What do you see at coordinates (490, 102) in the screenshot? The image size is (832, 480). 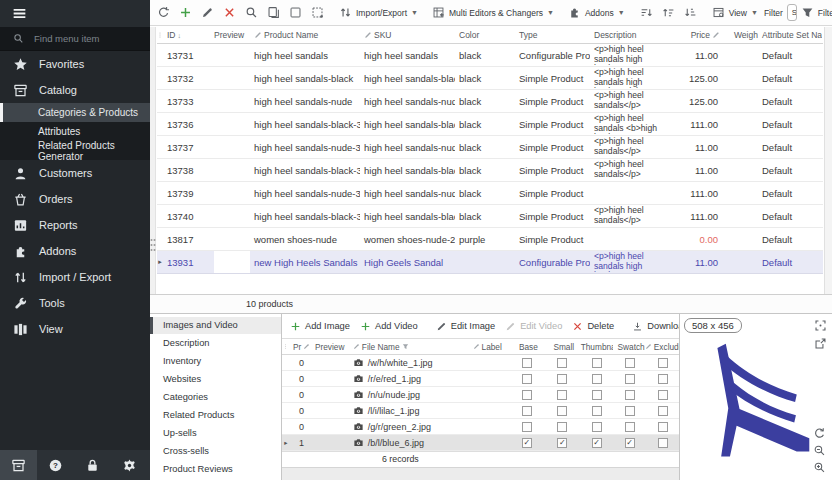 I see `product-row-13733: 13733high heel sandals-nudehigh heel san…` at bounding box center [490, 102].